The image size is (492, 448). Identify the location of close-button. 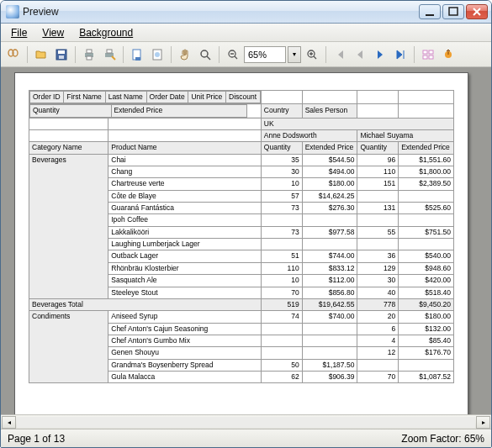
(477, 12).